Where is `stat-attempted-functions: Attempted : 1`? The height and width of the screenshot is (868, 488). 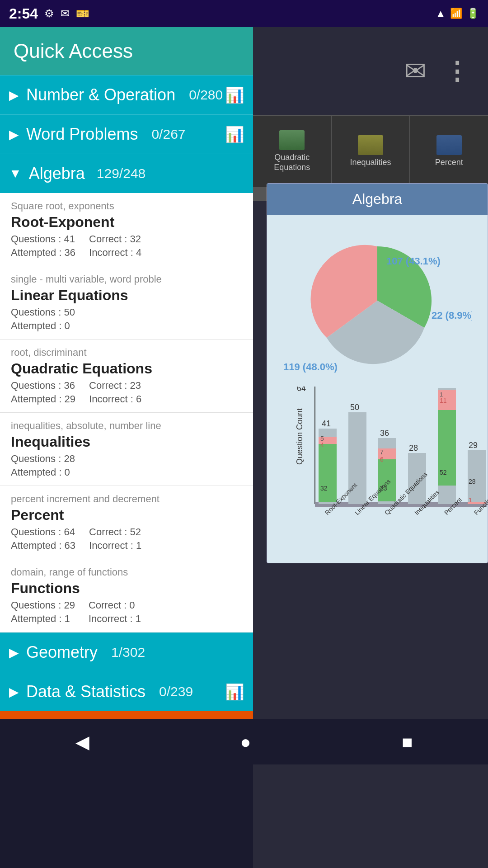
stat-attempted-functions: Attempted : 1 is located at coordinates (43, 619).